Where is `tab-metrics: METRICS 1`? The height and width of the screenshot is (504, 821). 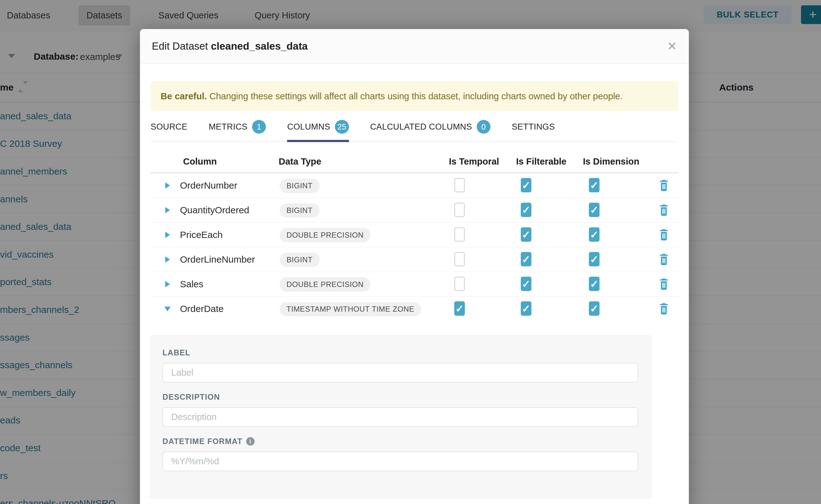 tab-metrics: METRICS 1 is located at coordinates (237, 131).